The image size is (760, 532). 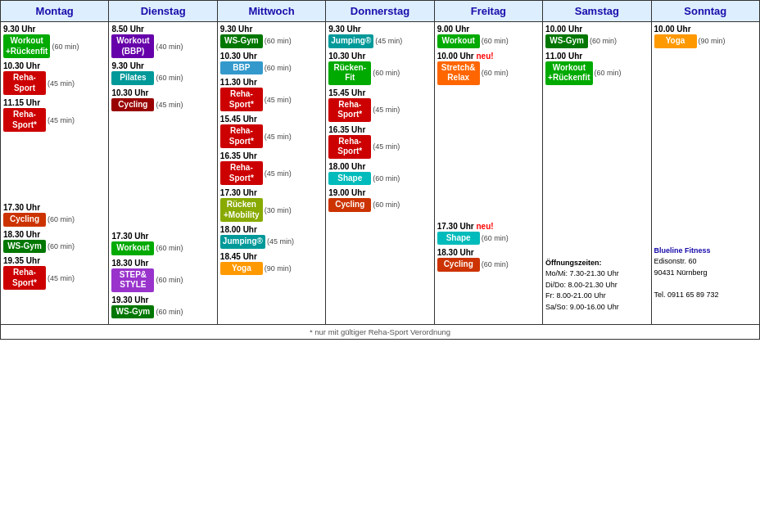 I want to click on opening-hours-block: Öffnungszeiten: Mo/Mi: 7.30-21.30 Uhr Di…, so click(x=596, y=286).